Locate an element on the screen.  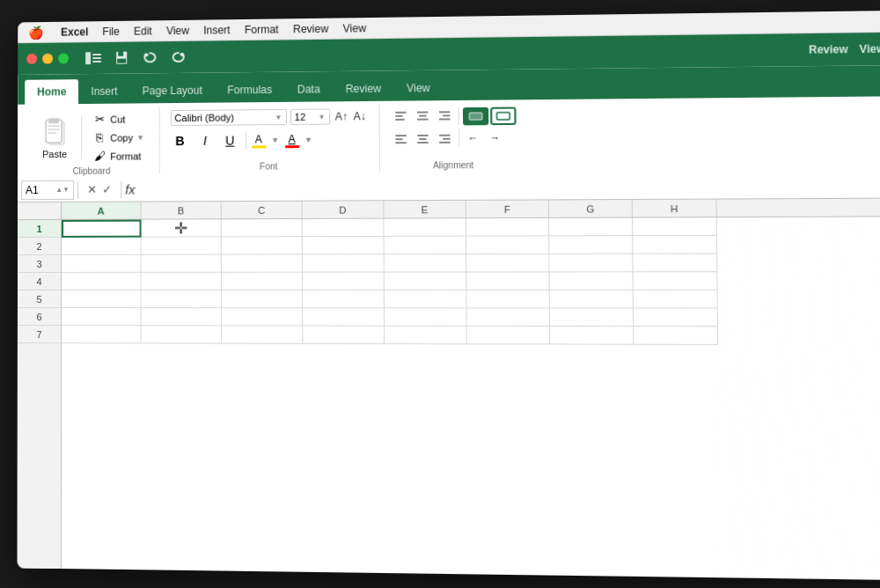
col-header-d: D is located at coordinates (343, 209).